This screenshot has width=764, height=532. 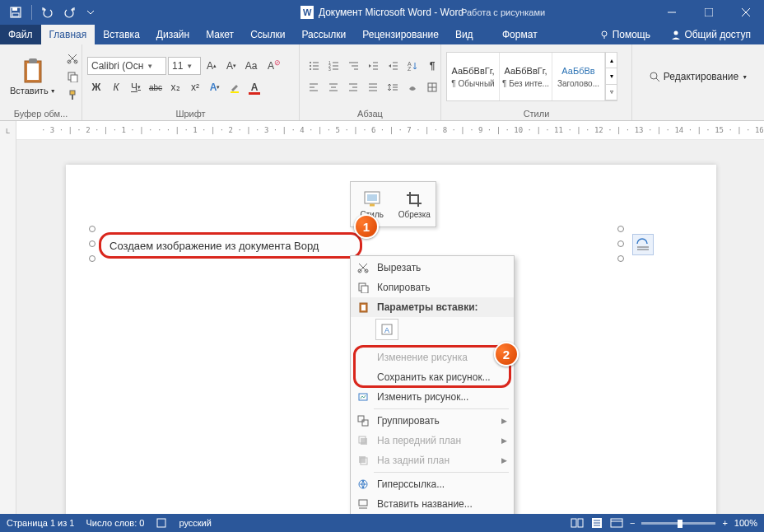 I want to click on callout-2: 2, so click(x=506, y=354).